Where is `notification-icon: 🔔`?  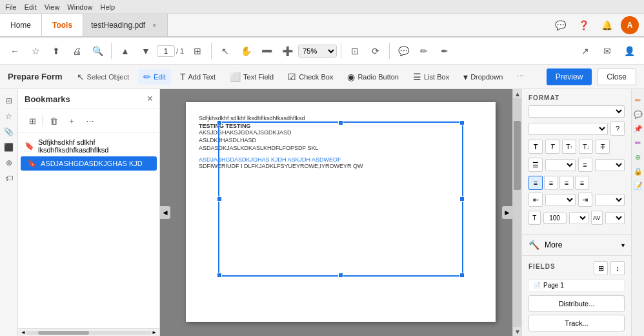 notification-icon: 🔔 is located at coordinates (607, 25).